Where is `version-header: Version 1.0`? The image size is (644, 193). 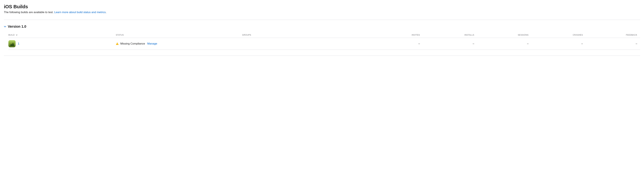
version-header: Version 1.0 is located at coordinates (322, 26).